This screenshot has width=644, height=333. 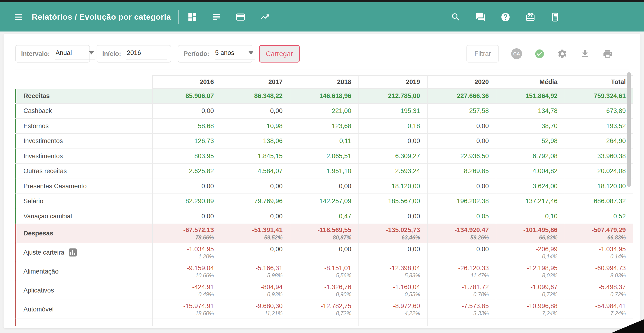 What do you see at coordinates (562, 54) in the screenshot?
I see `gear-icon` at bounding box center [562, 54].